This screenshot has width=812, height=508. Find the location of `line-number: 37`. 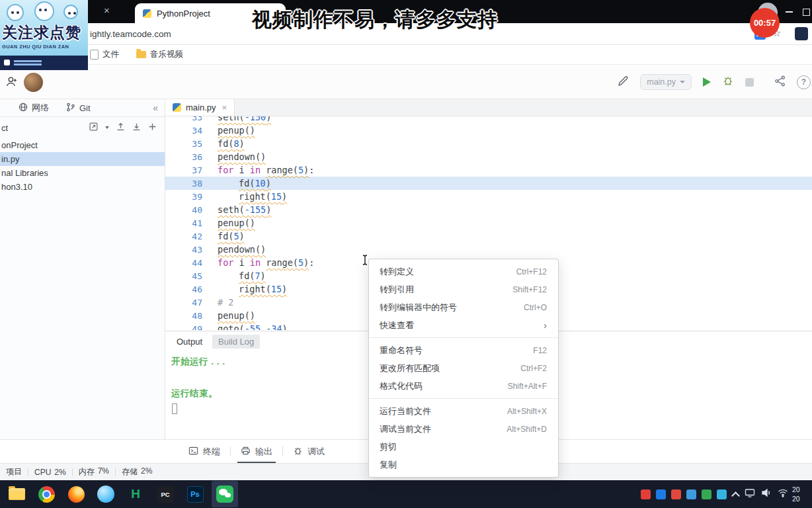

line-number: 37 is located at coordinates (184, 171).